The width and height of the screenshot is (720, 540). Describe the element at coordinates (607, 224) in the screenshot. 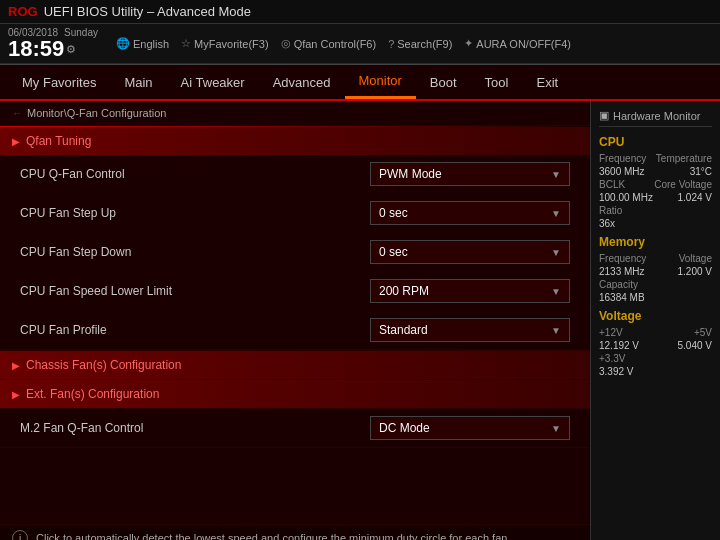

I see `cpu-ratio-value: 36x` at that location.